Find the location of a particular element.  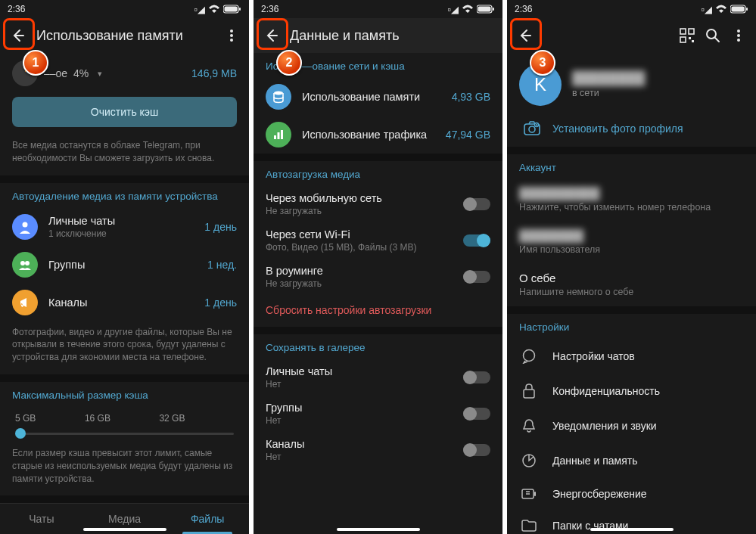

toggle-mobile is located at coordinates (477, 204).